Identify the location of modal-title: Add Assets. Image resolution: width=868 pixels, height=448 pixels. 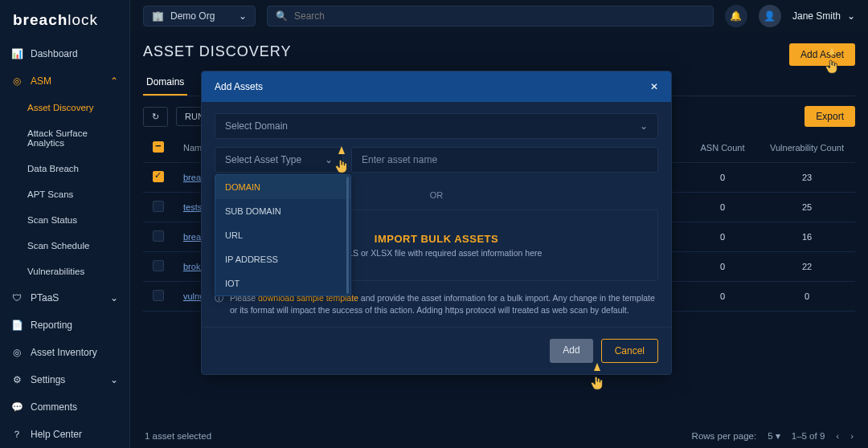
(239, 87).